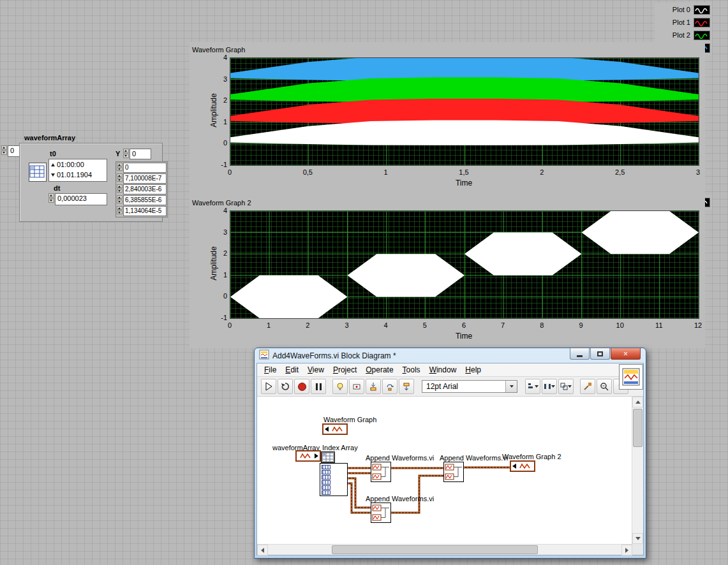  I want to click on resize-objects-dropdown, so click(566, 386).